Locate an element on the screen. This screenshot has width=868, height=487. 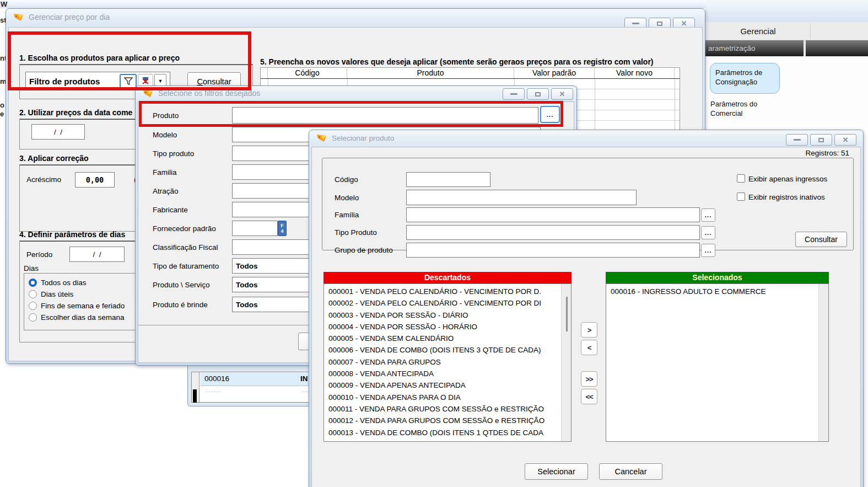
field-label: Grupo de produto is located at coordinates (364, 250).